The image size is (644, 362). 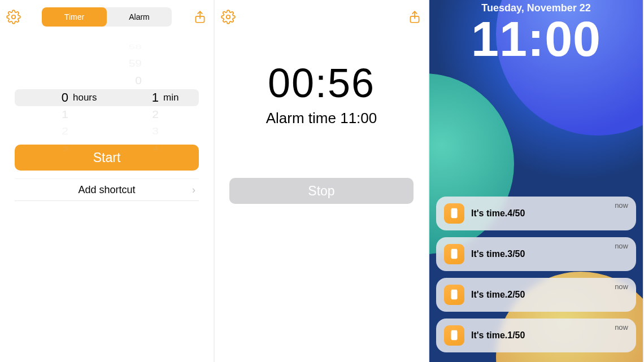 What do you see at coordinates (139, 17) in the screenshot?
I see `tab-alarm: Alarm` at bounding box center [139, 17].